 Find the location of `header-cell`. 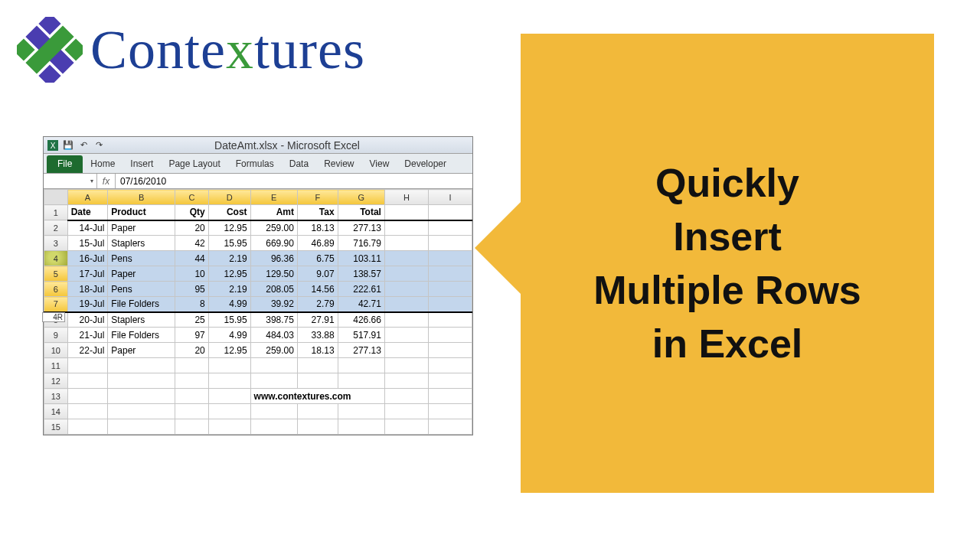

header-cell is located at coordinates (406, 213).